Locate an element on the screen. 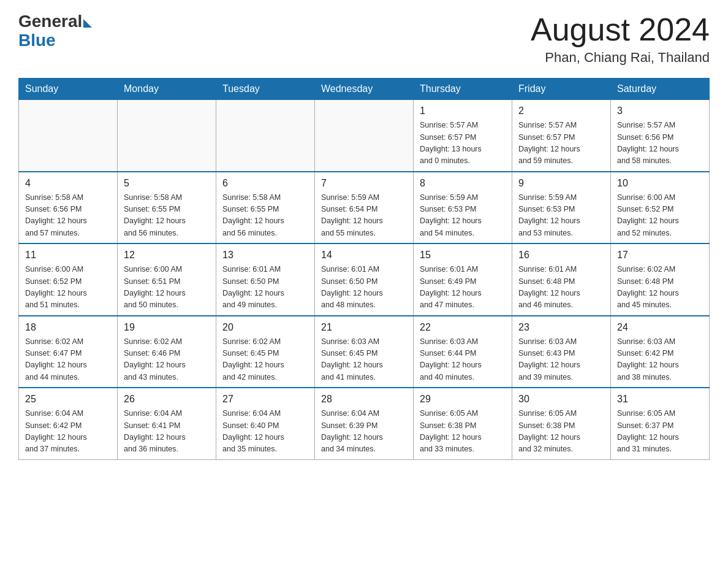  column-header-thursday: Thursday is located at coordinates (463, 90).